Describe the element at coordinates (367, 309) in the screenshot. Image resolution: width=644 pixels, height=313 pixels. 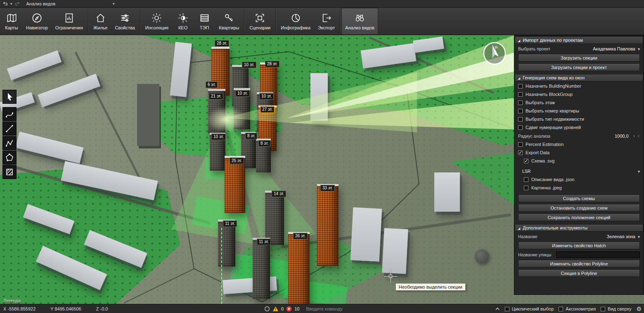
I see `command-input` at that location.